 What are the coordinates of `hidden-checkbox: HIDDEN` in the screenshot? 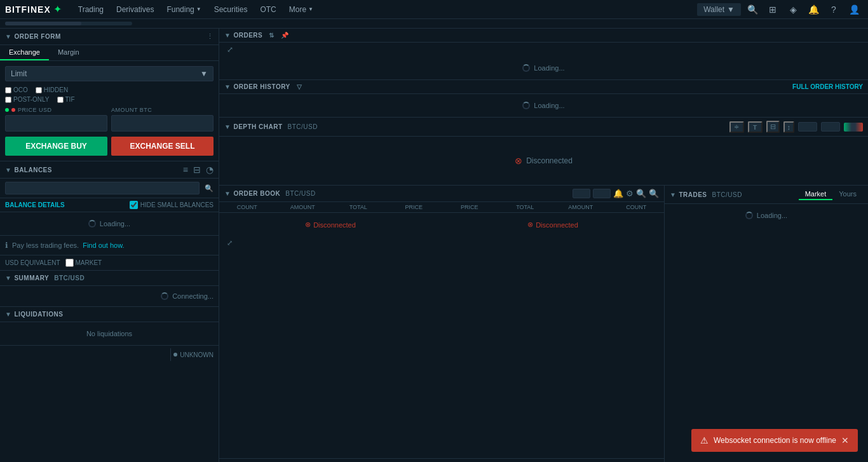 It's located at (52, 90).